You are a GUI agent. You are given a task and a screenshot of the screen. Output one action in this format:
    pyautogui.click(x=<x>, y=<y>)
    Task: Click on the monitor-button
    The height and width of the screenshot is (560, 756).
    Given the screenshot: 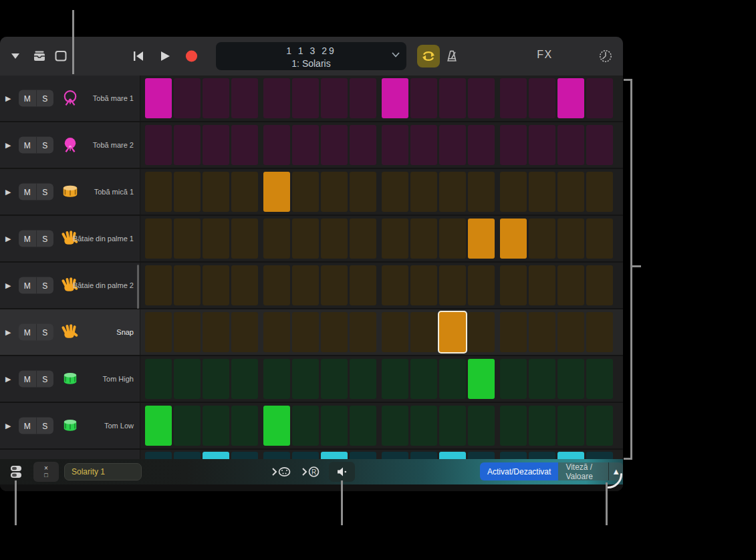 What is the action you would take?
    pyautogui.click(x=342, y=472)
    